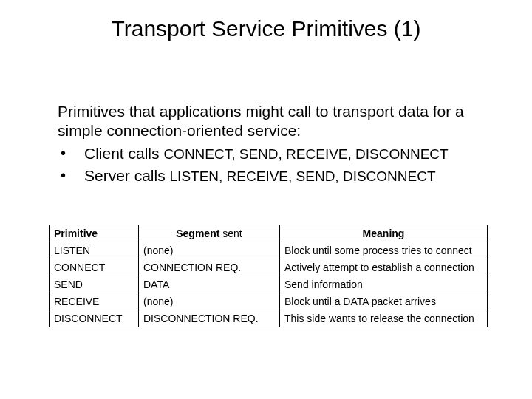  What do you see at coordinates (303, 176) in the screenshot?
I see `bullet-primitives: LISTEN, RECEIVE, SEND, DISCONNECT` at bounding box center [303, 176].